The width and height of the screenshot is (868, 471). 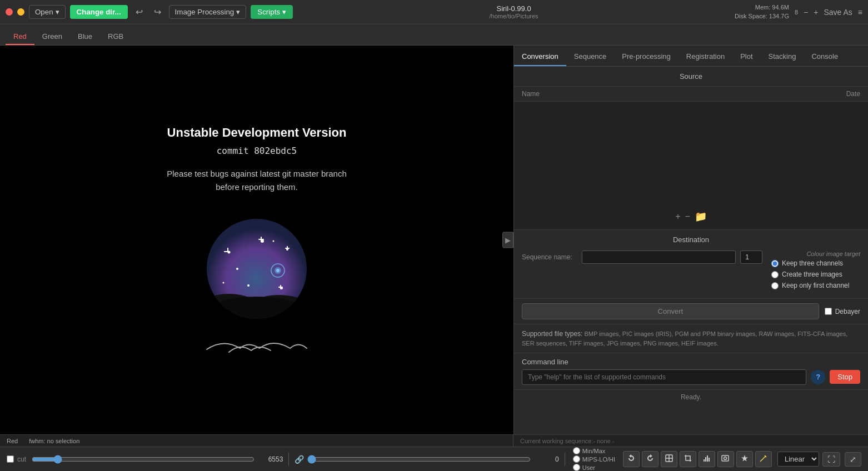 What do you see at coordinates (550, 257) in the screenshot?
I see `sequence-name-label: Sequence name:` at bounding box center [550, 257].